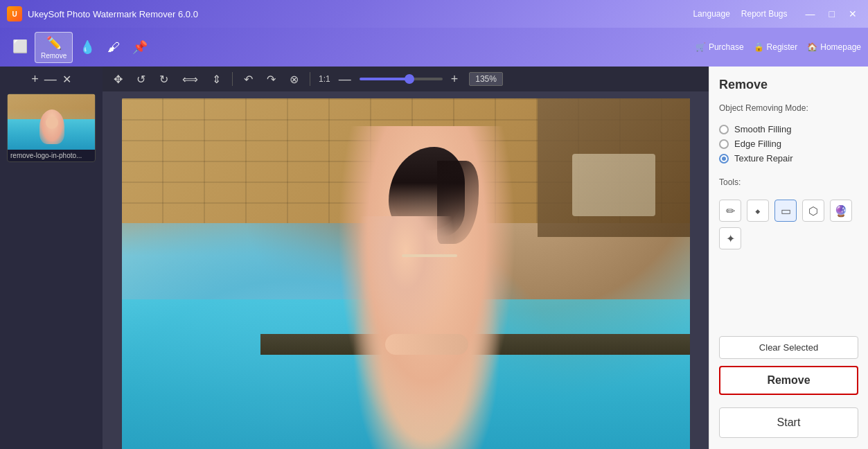 This screenshot has width=868, height=449. I want to click on body, so click(406, 303).